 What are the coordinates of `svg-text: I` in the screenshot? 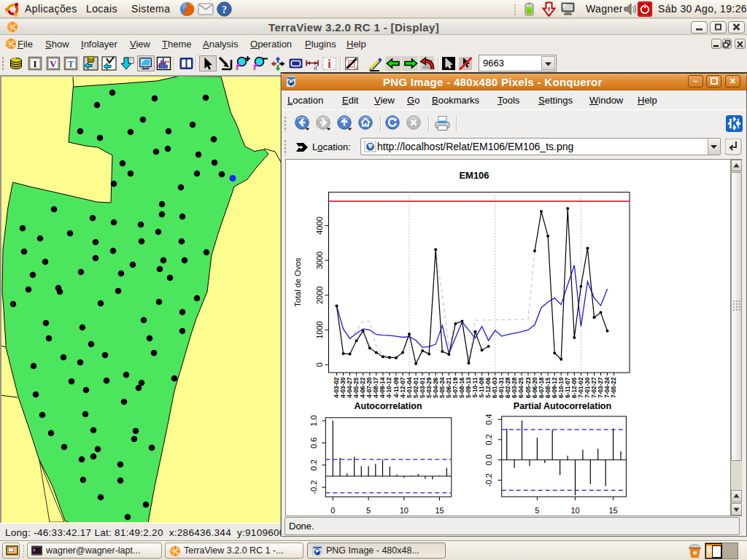 It's located at (35, 64).